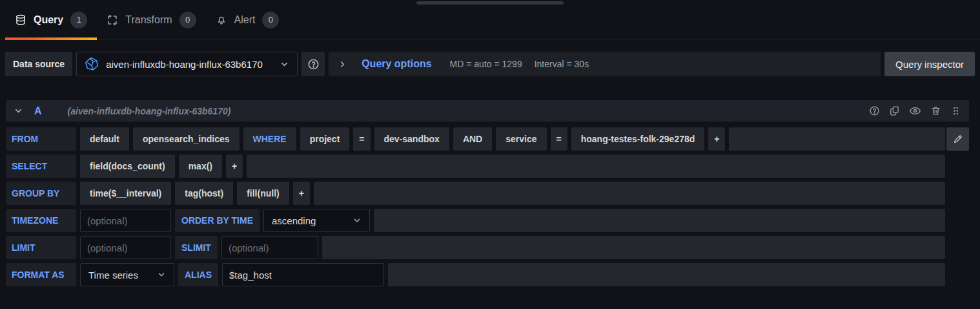 This screenshot has height=309, width=980. What do you see at coordinates (148, 20) in the screenshot?
I see `tab-label: Transform` at bounding box center [148, 20].